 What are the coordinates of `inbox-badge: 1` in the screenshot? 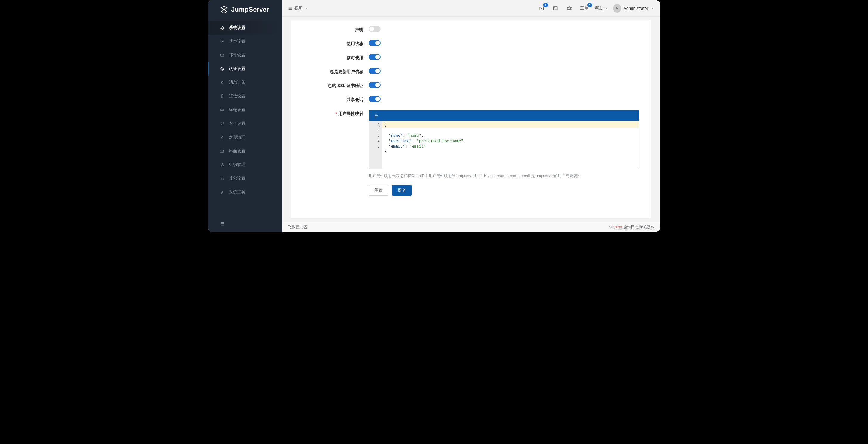 It's located at (546, 5).